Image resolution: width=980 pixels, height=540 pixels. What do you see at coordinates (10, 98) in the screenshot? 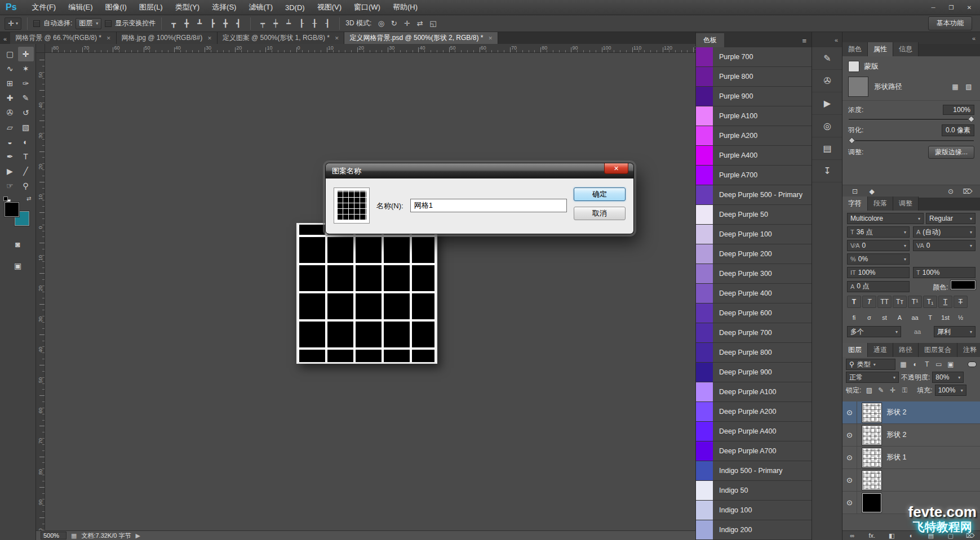
I see `healing-brush-tool: ✚` at bounding box center [10, 98].